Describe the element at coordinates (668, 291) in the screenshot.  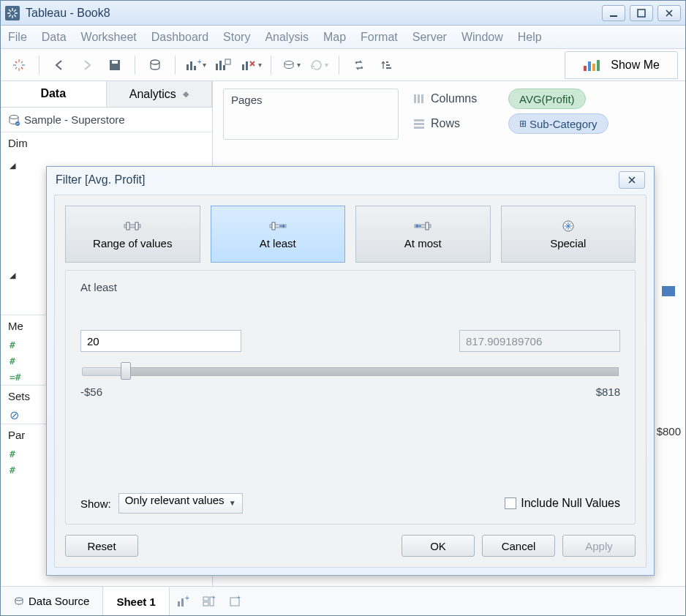
I see `chart-mark` at that location.